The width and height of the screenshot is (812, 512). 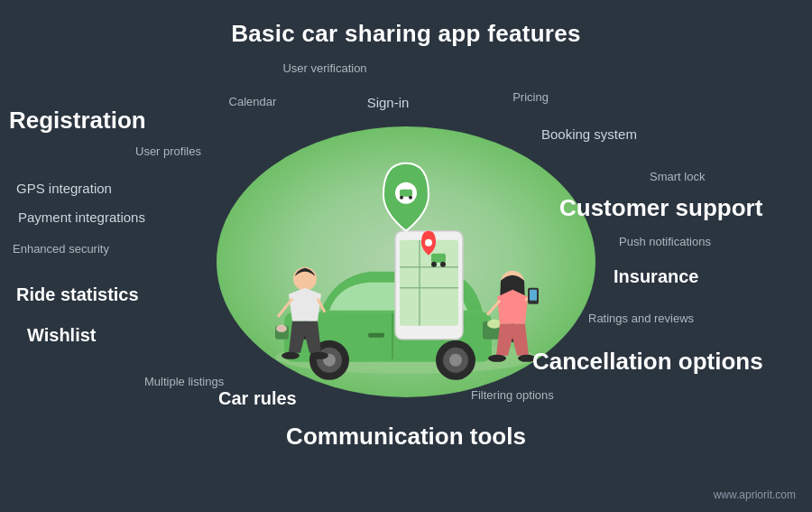 What do you see at coordinates (660, 208) in the screenshot?
I see `feature-customer-support: Customer support` at bounding box center [660, 208].